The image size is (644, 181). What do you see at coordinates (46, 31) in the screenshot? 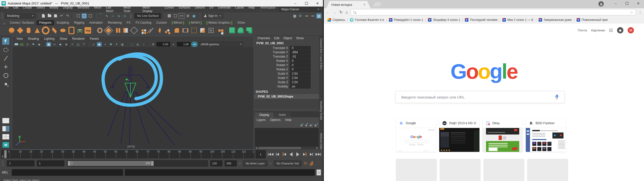
I see `poly-torus-icon` at bounding box center [46, 31].